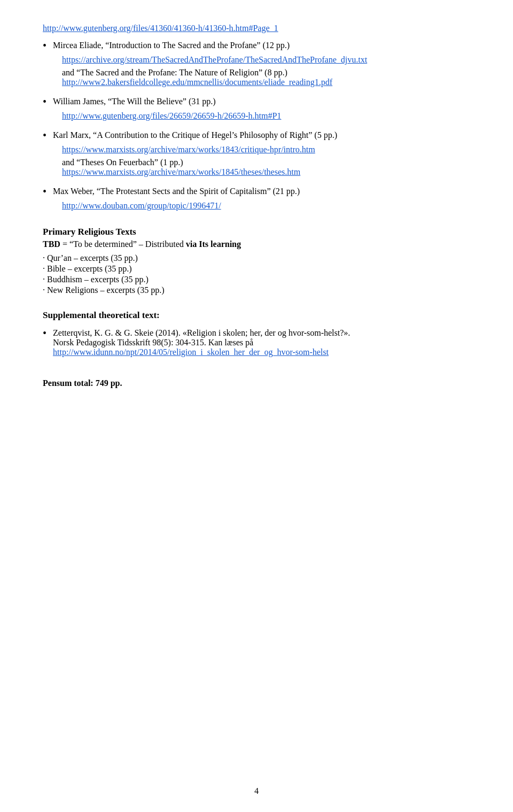 The height and width of the screenshot is (812, 513). What do you see at coordinates (256, 154) in the screenshot?
I see `karl-marx-section: • Karl Marx, “A Contribution to the Crit…` at bounding box center [256, 154].